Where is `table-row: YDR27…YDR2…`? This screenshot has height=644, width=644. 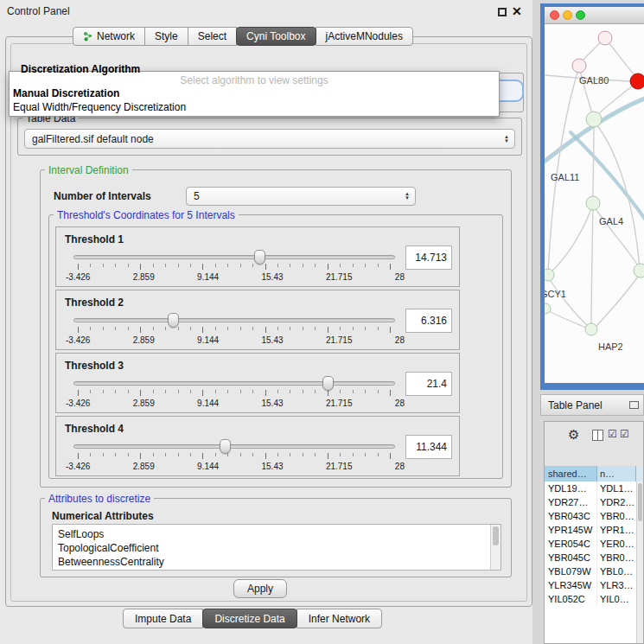
table-row: YDR27…YDR2… is located at coordinates (590, 502).